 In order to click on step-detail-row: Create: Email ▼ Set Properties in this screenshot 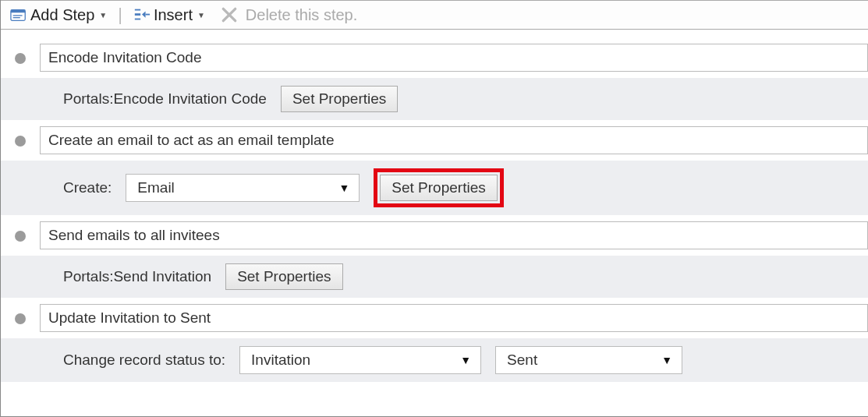, I will do `click(434, 188)`.